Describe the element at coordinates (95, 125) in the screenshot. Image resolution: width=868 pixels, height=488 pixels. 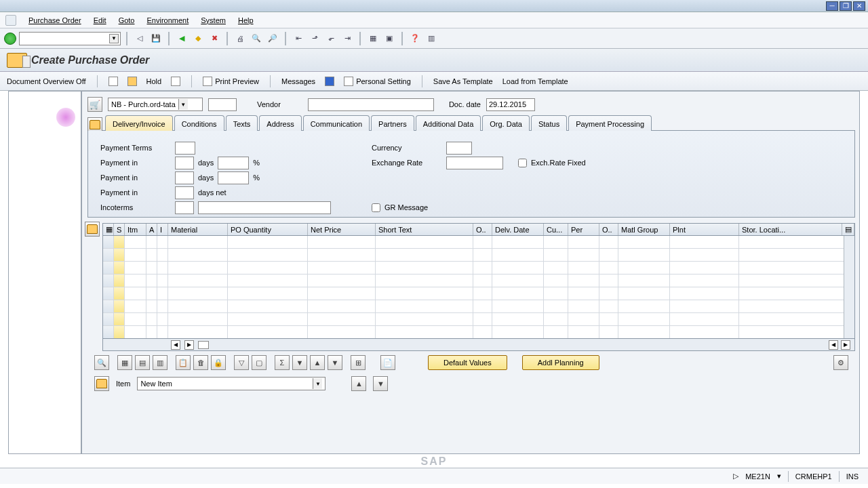
I see `header-tabs-toggle` at that location.